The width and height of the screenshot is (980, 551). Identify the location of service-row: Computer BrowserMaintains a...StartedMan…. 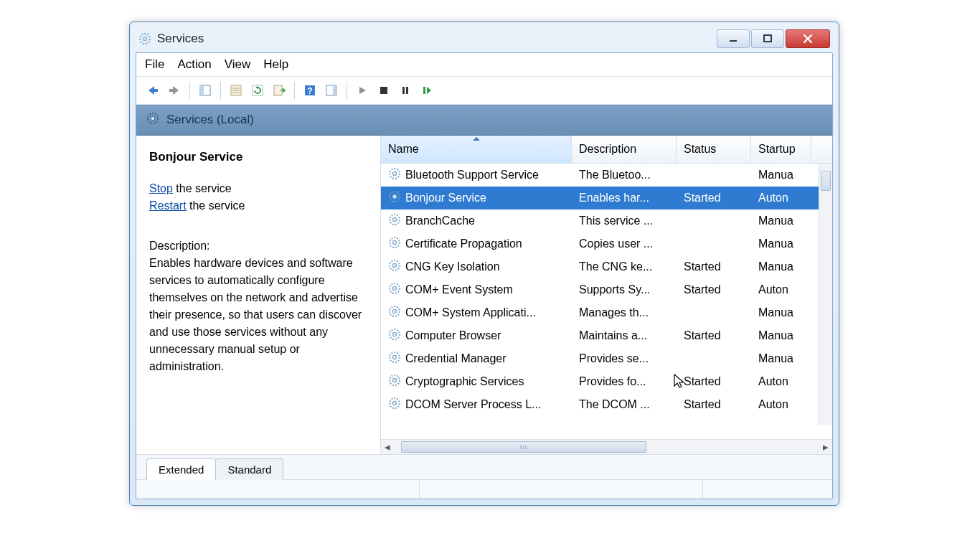
(607, 336).